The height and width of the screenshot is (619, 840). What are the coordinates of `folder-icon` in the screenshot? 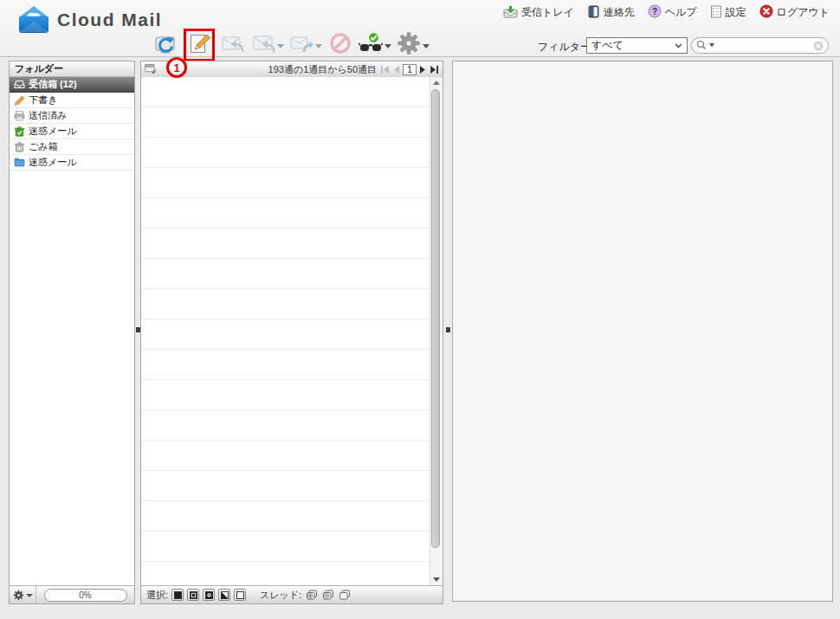 It's located at (19, 163).